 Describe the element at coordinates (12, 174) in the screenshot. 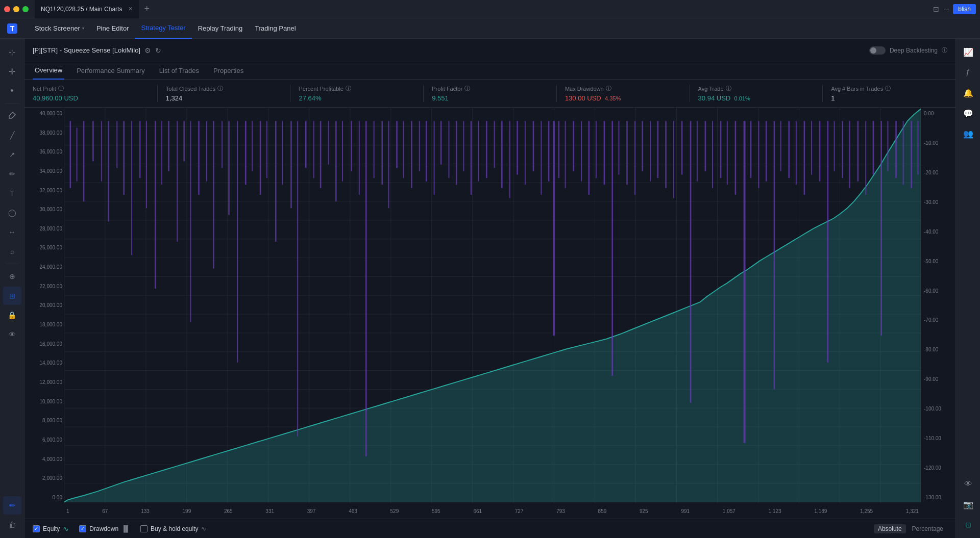

I see `left-icon-pen: ✏` at that location.